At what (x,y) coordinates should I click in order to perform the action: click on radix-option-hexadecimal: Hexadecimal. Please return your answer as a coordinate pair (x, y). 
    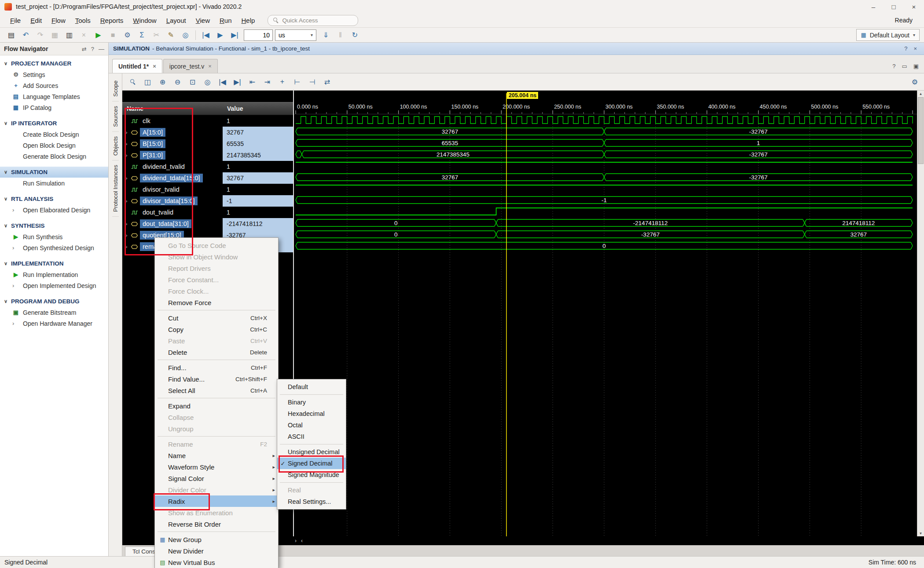
    Looking at the image, I should click on (312, 414).